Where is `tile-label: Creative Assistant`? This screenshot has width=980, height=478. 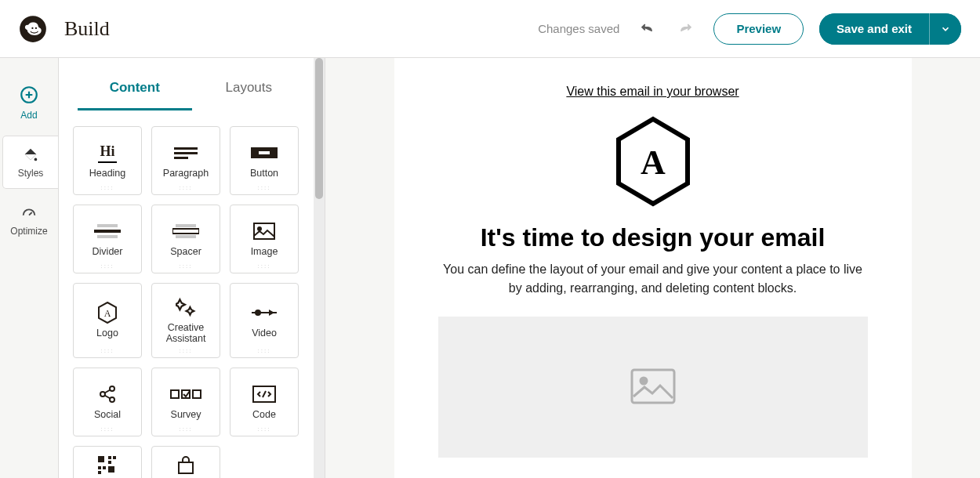
tile-label: Creative Assistant is located at coordinates (186, 334).